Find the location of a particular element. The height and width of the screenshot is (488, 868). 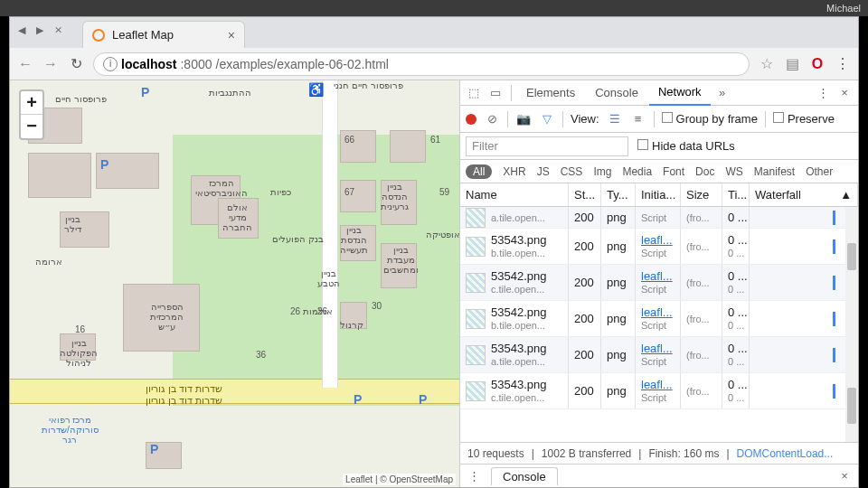

drawer-console-tab: Console is located at coordinates (524, 476).